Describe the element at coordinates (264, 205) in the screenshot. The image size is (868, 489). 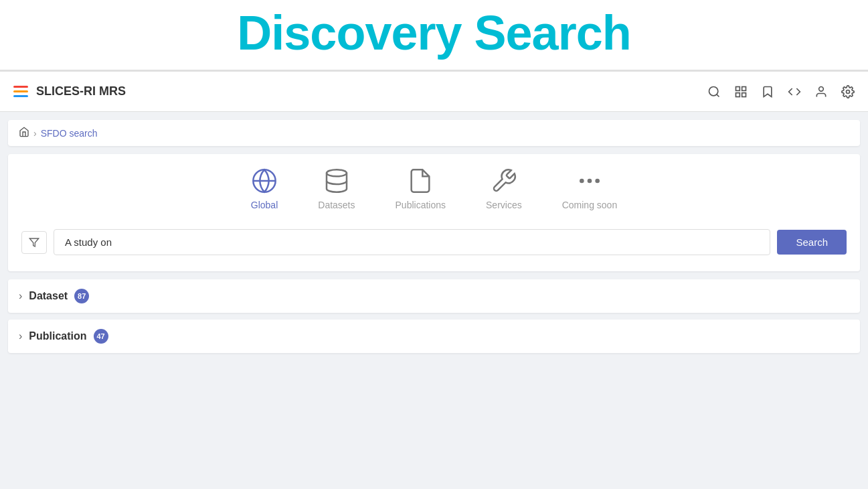
I see `category-global-label: Global` at that location.